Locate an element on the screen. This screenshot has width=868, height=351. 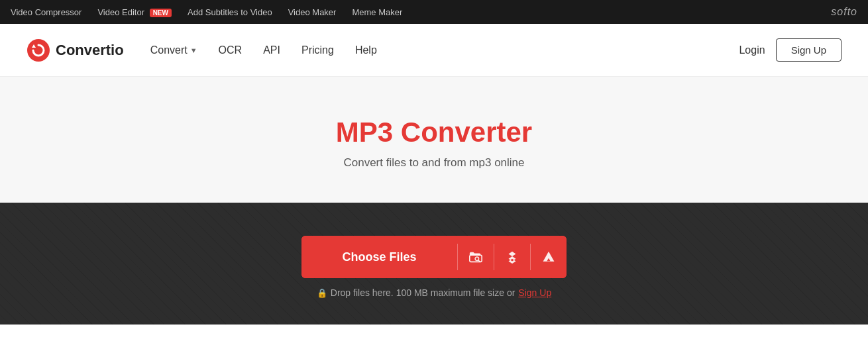
nav-right: Login Sign Up is located at coordinates (790, 50).